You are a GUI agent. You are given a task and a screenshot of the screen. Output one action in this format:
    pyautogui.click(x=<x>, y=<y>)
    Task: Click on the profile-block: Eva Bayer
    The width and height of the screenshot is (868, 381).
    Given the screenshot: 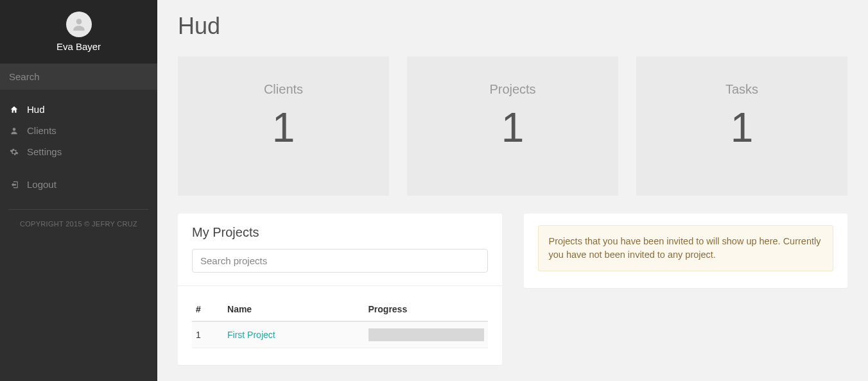 What is the action you would take?
    pyautogui.click(x=78, y=32)
    